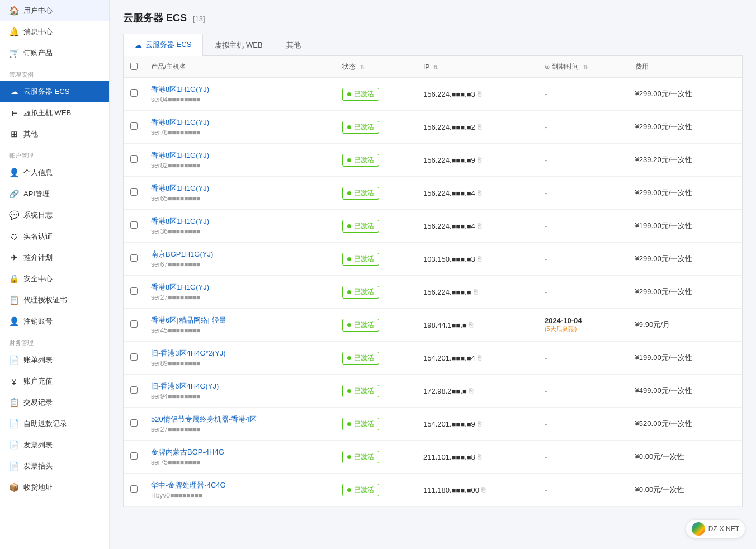 This screenshot has height=549, width=756. I want to click on tab-other: 其他, so click(294, 45).